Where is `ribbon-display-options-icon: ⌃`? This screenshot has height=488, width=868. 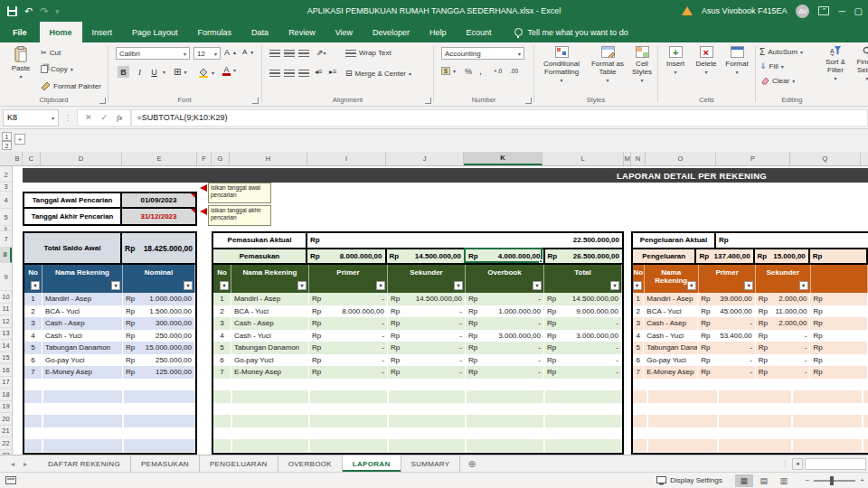 ribbon-display-options-icon: ⌃ is located at coordinates (824, 11).